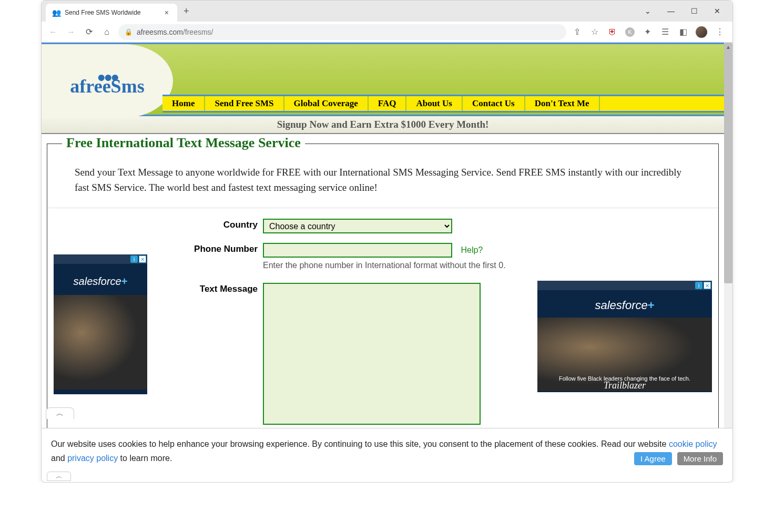 This screenshot has height=532, width=774. Describe the element at coordinates (700, 458) in the screenshot. I see `cookie-more-info-button: More Info` at that location.